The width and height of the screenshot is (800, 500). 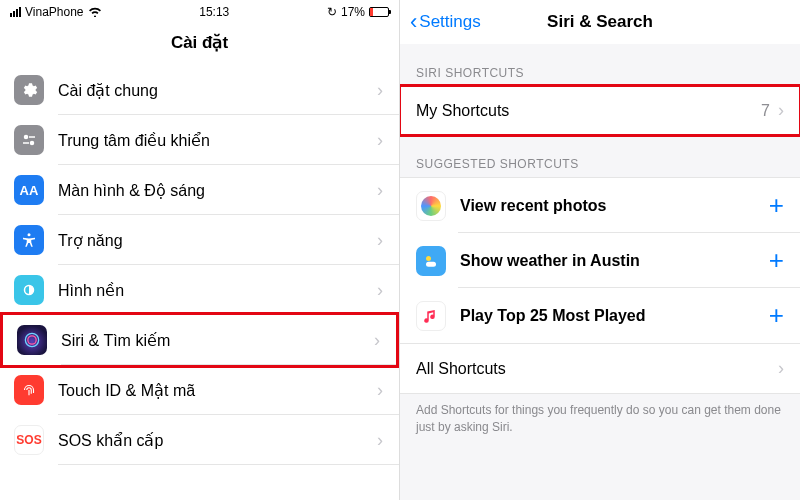 What do you see at coordinates (600, 22) in the screenshot?
I see `nav-bar: ‹ Settings Siri & Search` at bounding box center [600, 22].